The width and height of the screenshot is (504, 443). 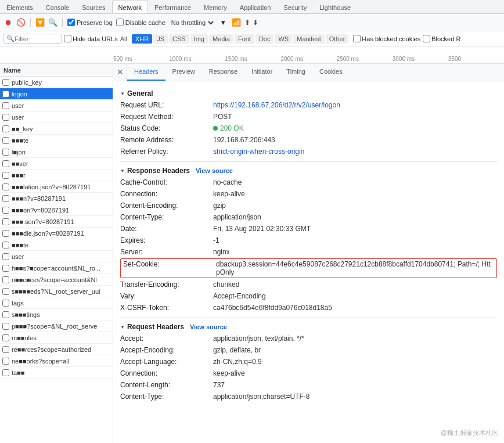 I want to click on filter-media: Media, so click(x=221, y=39).